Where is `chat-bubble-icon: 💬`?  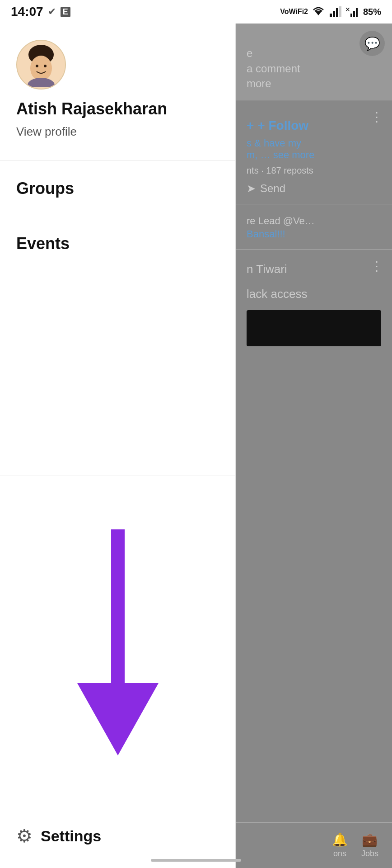 chat-bubble-icon: 💬 is located at coordinates (372, 43).